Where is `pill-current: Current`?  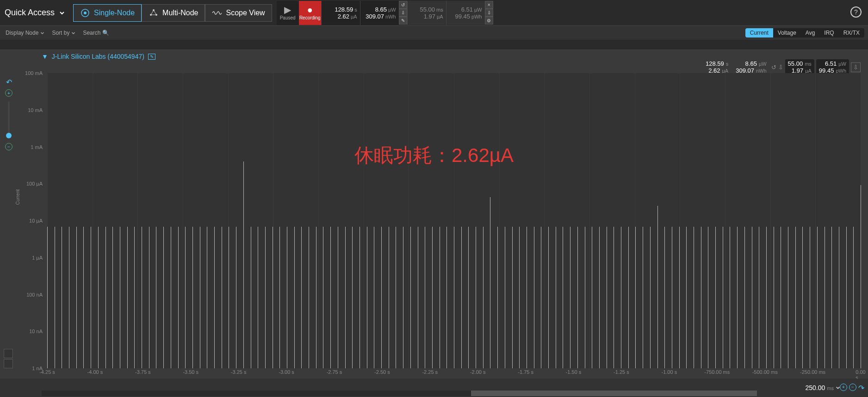 pill-current: Current is located at coordinates (759, 33).